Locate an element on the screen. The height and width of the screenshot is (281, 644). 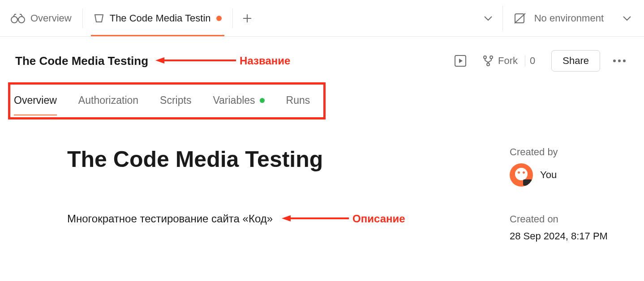
subtab-authorization: Authorization is located at coordinates (108, 101).